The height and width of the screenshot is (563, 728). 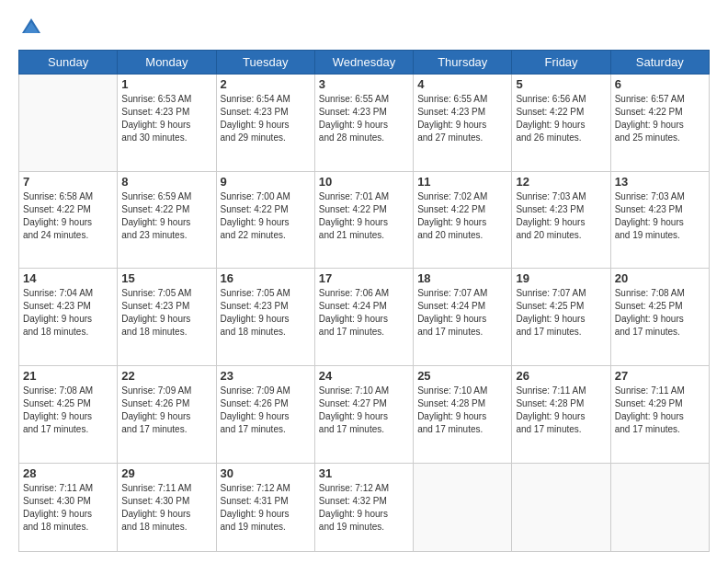 I want to click on calendar-cell: 9Sunrise: 7:00 AM Sunset: 4:22 PM Daylig…, so click(x=265, y=220).